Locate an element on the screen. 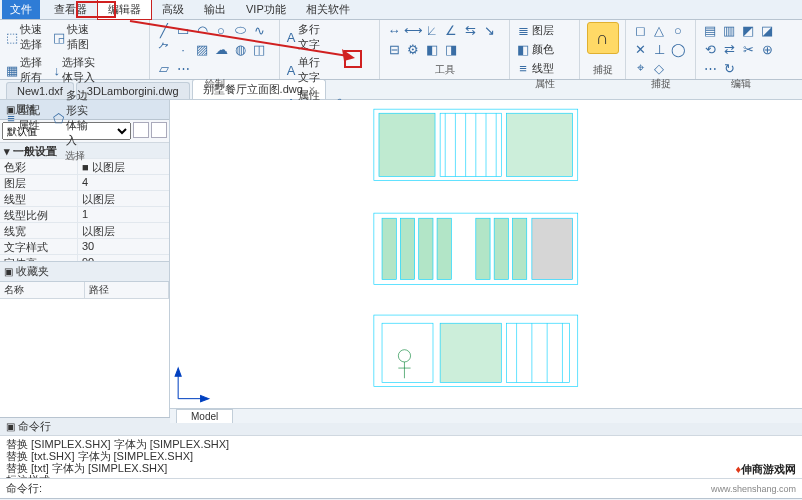 The image size is (802, 500). region-icon: ◍ is located at coordinates (240, 49).